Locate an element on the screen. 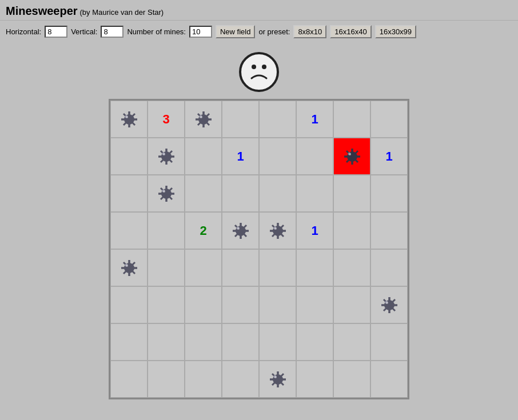 This screenshot has width=518, height=420. smiley-face is located at coordinates (259, 72).